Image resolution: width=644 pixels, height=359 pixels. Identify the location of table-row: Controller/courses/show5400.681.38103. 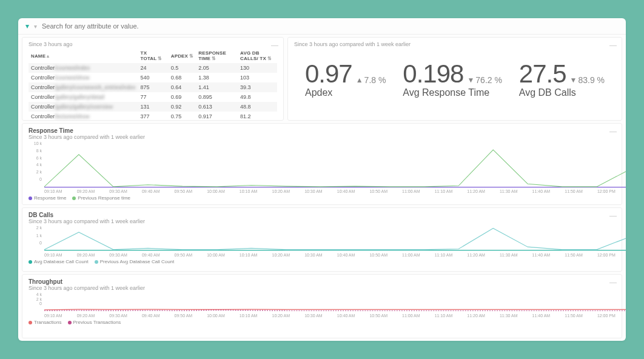
(153, 78).